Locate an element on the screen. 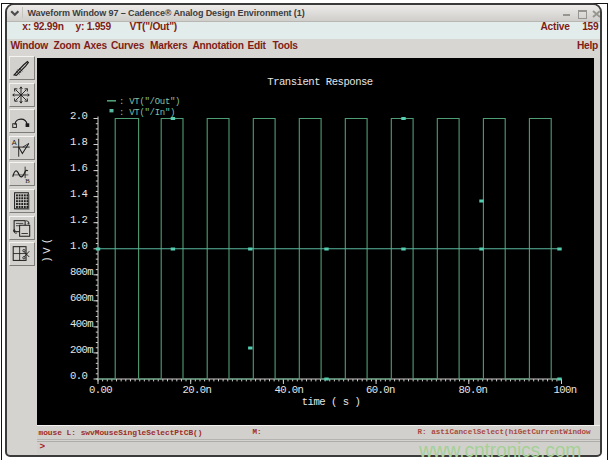 The height and width of the screenshot is (460, 610). svg-text: 1.8 is located at coordinates (79, 141).